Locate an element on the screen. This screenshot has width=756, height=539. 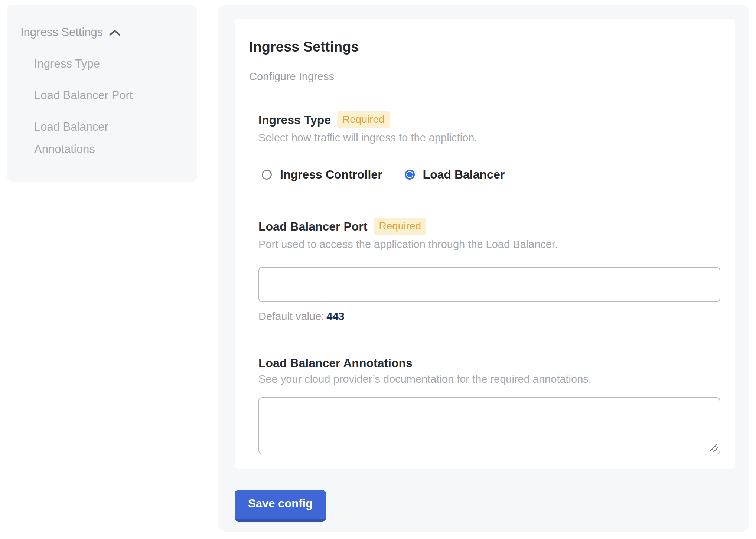
save-config-button: Save config is located at coordinates (280, 506).